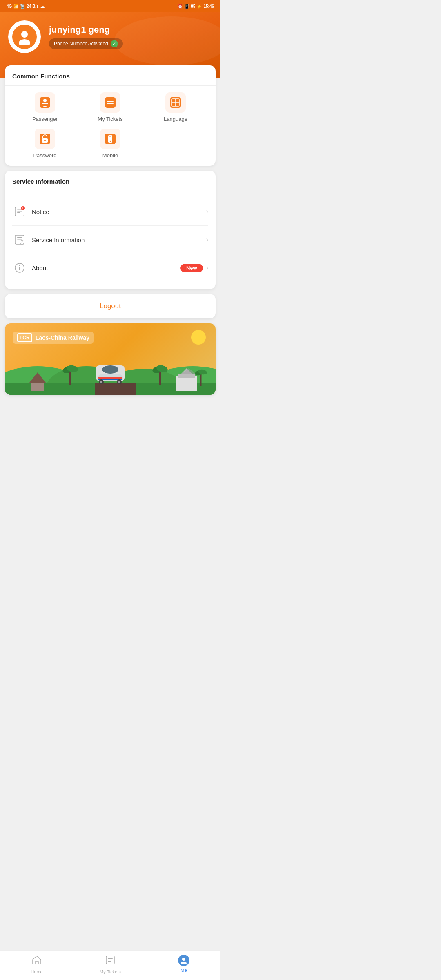  What do you see at coordinates (106, 268) in the screenshot?
I see `about-label: About` at bounding box center [106, 268].